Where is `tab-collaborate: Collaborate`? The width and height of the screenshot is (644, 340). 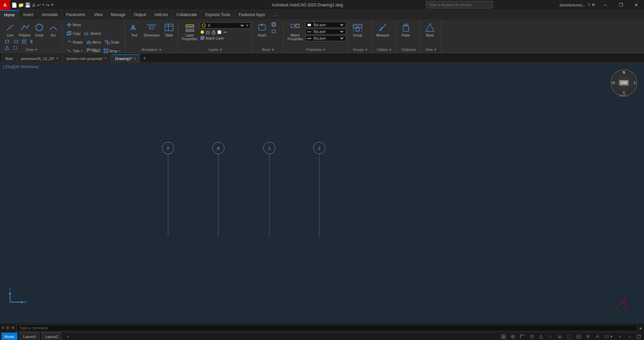 tab-collaborate: Collaborate is located at coordinates (187, 15).